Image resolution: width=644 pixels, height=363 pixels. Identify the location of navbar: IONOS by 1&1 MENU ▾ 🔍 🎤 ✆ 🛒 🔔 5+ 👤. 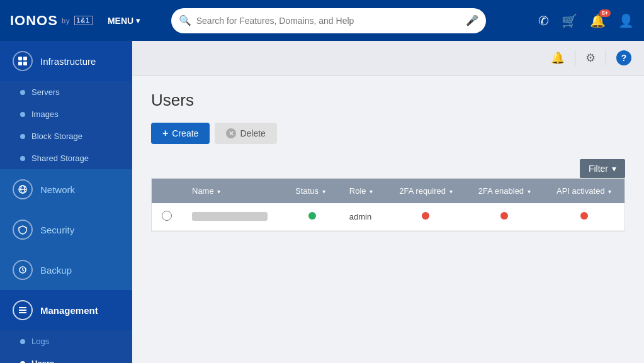
(322, 20).